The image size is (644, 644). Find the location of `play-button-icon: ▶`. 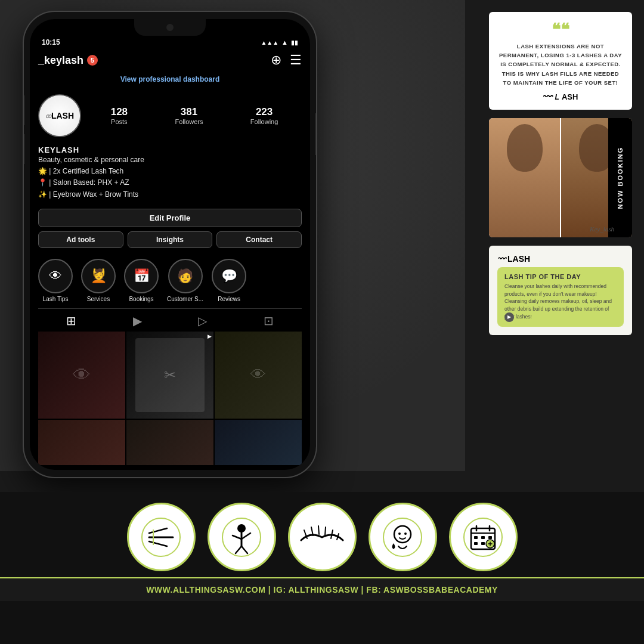

play-button-icon: ▶ is located at coordinates (509, 317).